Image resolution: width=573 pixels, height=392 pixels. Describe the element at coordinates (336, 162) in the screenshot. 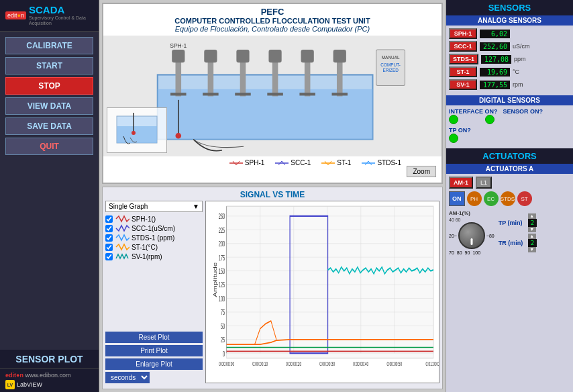

I see `legend-st1: ST-1` at that location.